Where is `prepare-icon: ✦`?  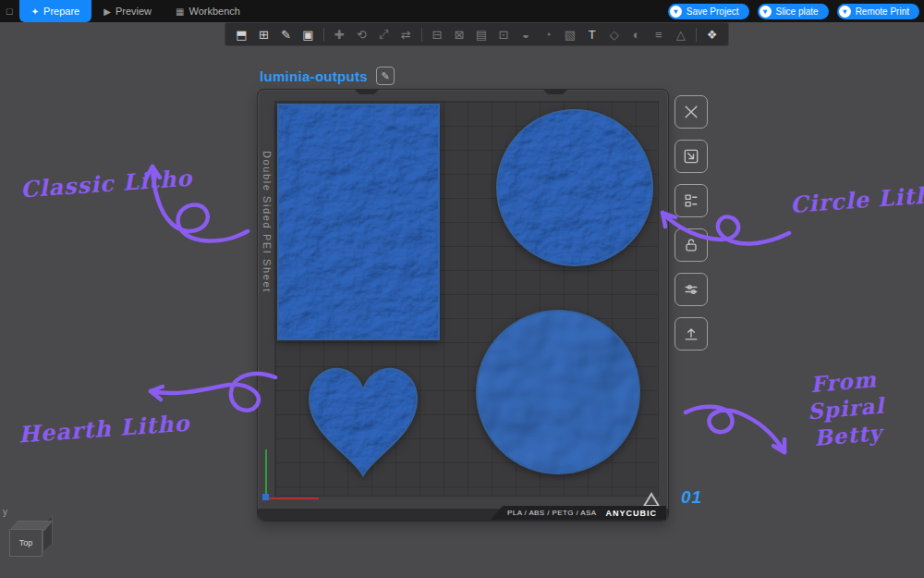
prepare-icon: ✦ is located at coordinates (35, 11).